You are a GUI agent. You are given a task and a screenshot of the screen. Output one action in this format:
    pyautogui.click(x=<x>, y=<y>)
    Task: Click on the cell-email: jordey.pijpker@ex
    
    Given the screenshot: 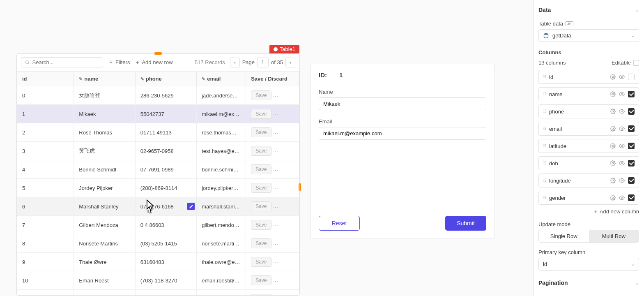 What is the action you would take?
    pyautogui.click(x=221, y=188)
    